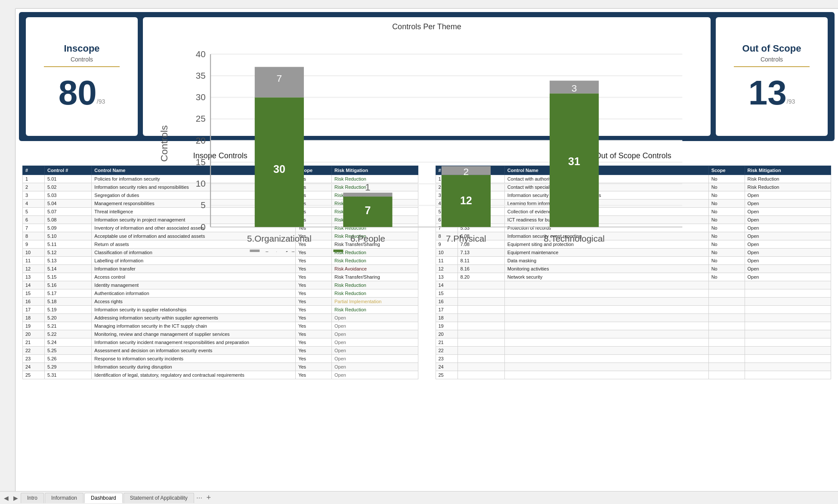 The width and height of the screenshot is (838, 504). What do you see at coordinates (220, 302) in the screenshot?
I see `inscope-table-row: 165.18Access rightsYesPartial Implementa…` at bounding box center [220, 302].